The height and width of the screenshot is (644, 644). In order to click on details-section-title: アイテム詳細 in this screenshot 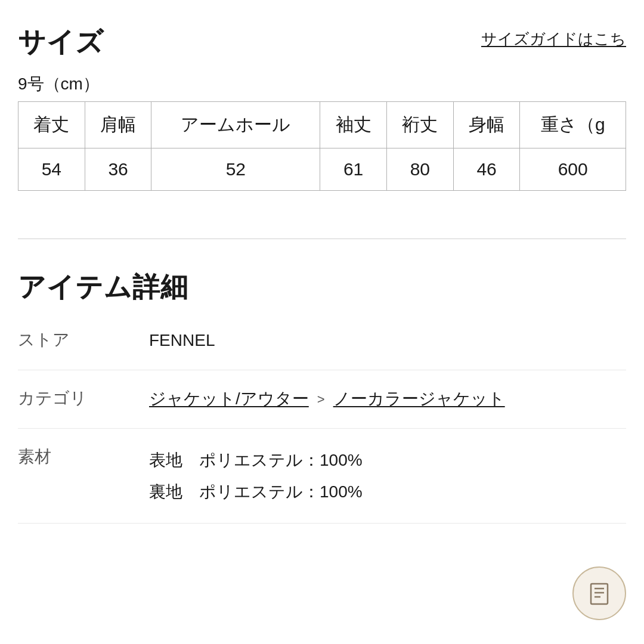, I will do `click(103, 287)`.